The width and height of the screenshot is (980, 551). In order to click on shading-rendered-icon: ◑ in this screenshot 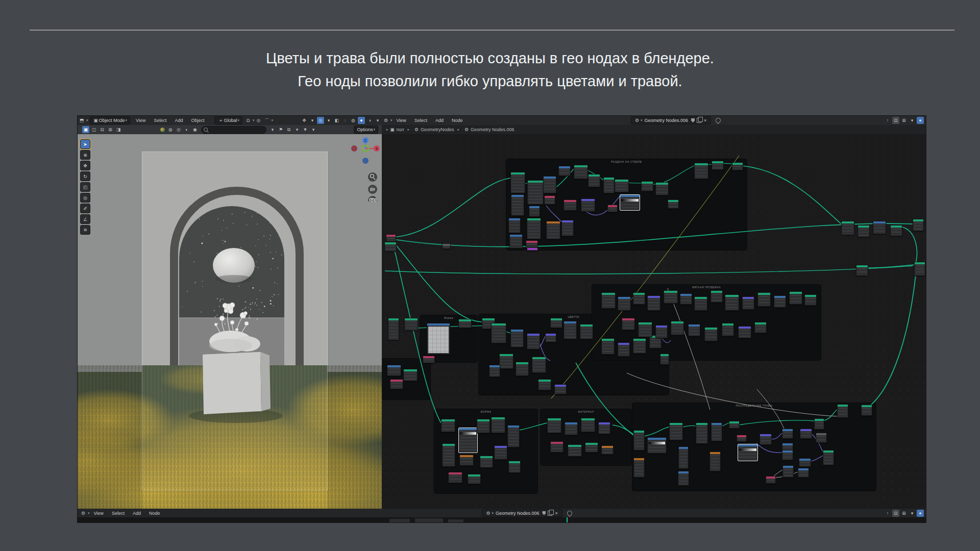, I will do `click(370, 120)`.